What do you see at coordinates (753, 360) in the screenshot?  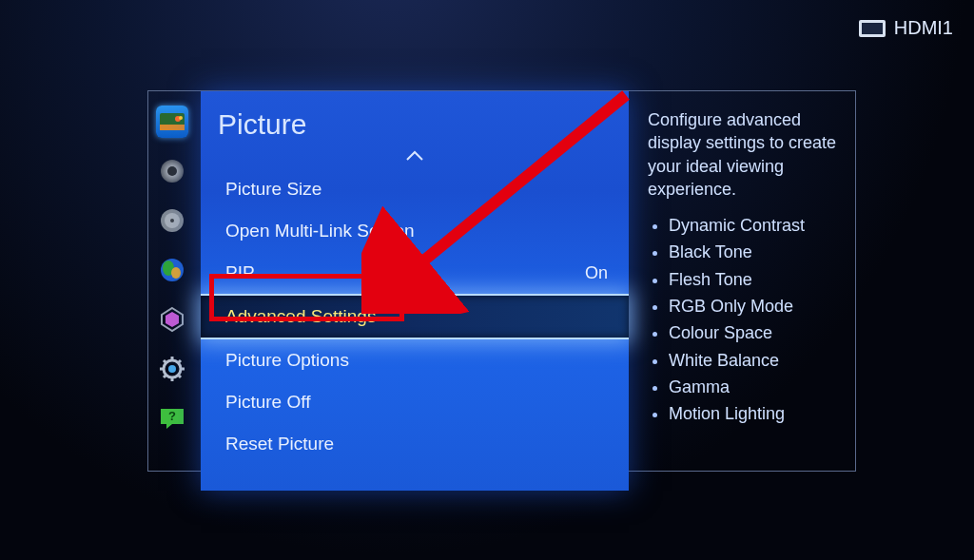 I see `bullet-item: White Balance` at bounding box center [753, 360].